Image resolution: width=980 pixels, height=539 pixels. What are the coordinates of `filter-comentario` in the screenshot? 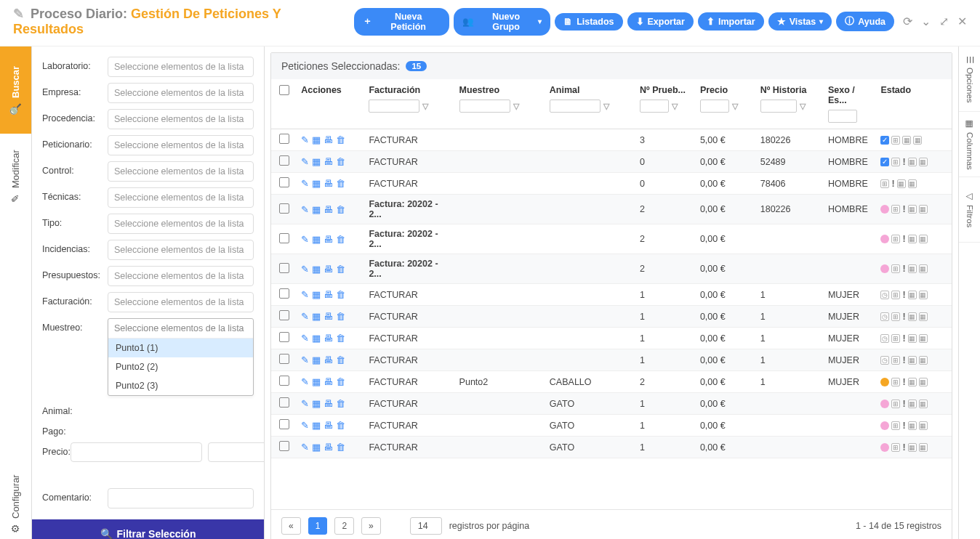 It's located at (180, 498).